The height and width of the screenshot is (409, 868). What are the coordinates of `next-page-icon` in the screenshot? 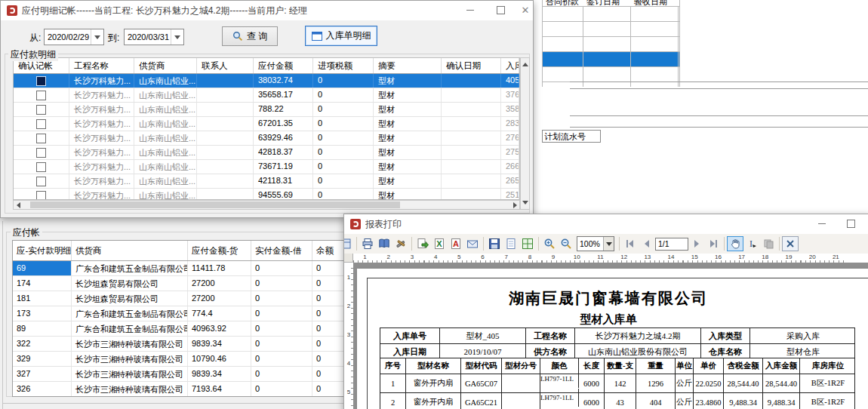 It's located at (697, 244).